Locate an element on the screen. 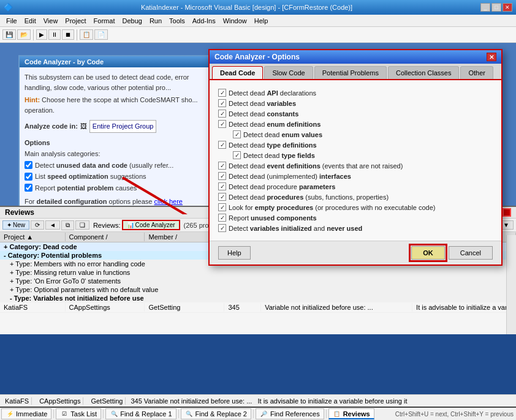 The width and height of the screenshot is (516, 420). bt-tasklist: ☑ Task List is located at coordinates (78, 414).